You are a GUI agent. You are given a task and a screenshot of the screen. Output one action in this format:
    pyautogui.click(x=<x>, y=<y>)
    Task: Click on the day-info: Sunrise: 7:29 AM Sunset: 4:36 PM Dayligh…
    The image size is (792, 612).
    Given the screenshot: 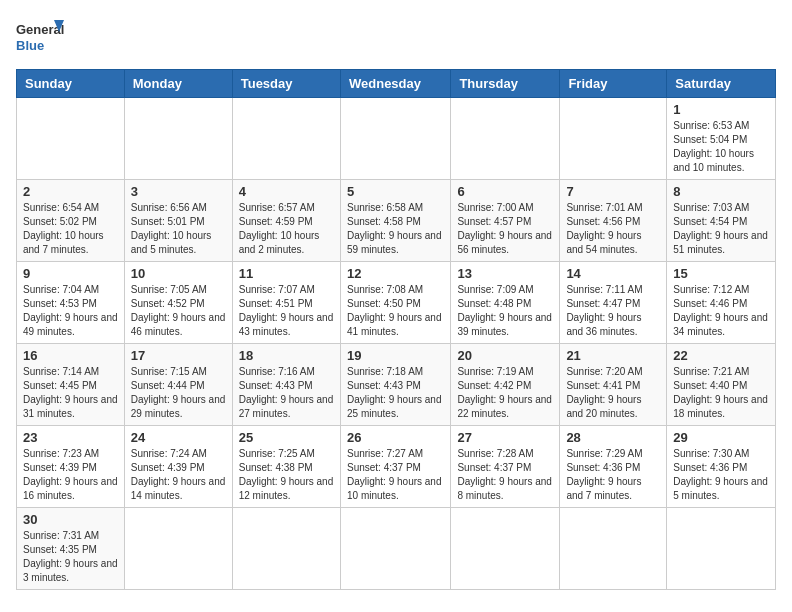 What is the action you would take?
    pyautogui.click(x=613, y=475)
    